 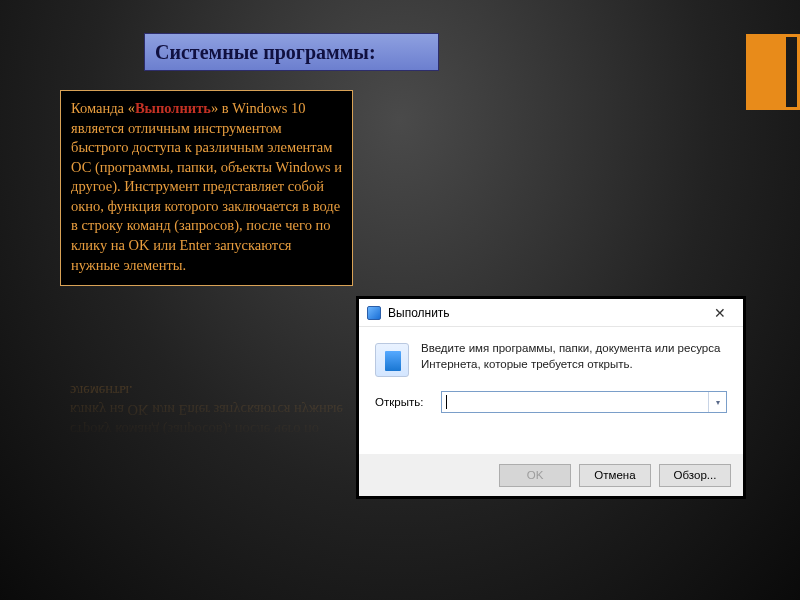 What do you see at coordinates (403, 402) in the screenshot?
I see `open-label: Открыть:` at bounding box center [403, 402].